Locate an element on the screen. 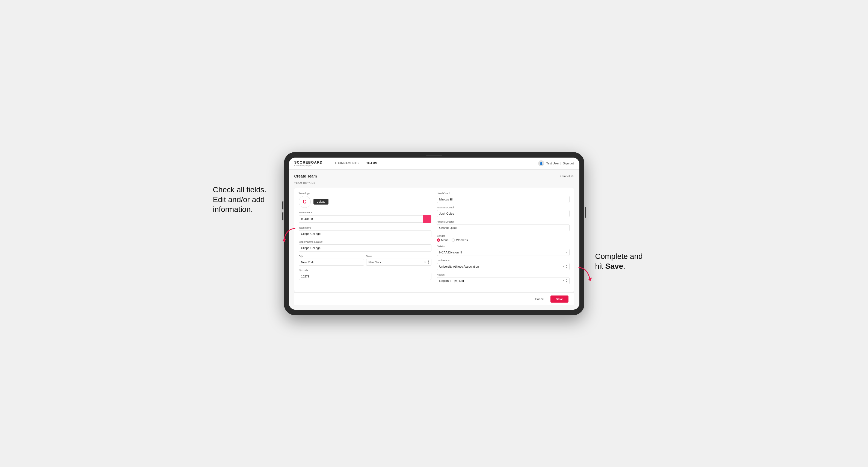 This screenshot has width=868, height=467. state-group: State ✕ ▲▼ is located at coordinates (399, 260).